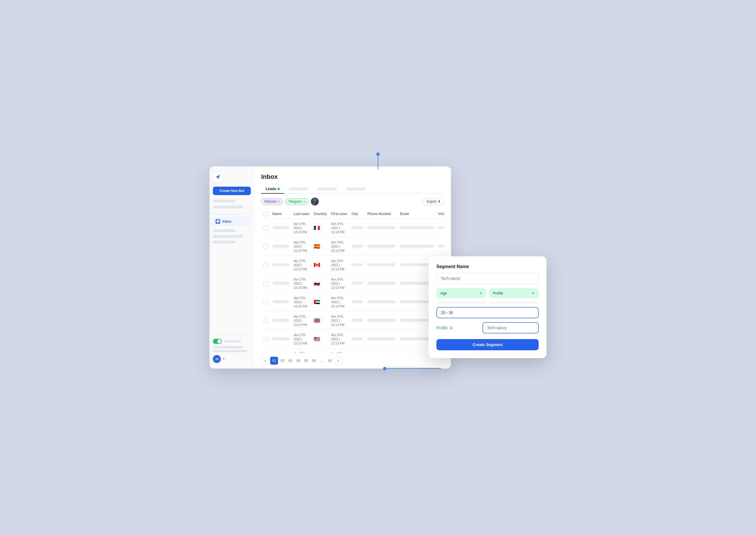  What do you see at coordinates (451, 328) in the screenshot?
I see `profile-qualifier: is` at bounding box center [451, 328].